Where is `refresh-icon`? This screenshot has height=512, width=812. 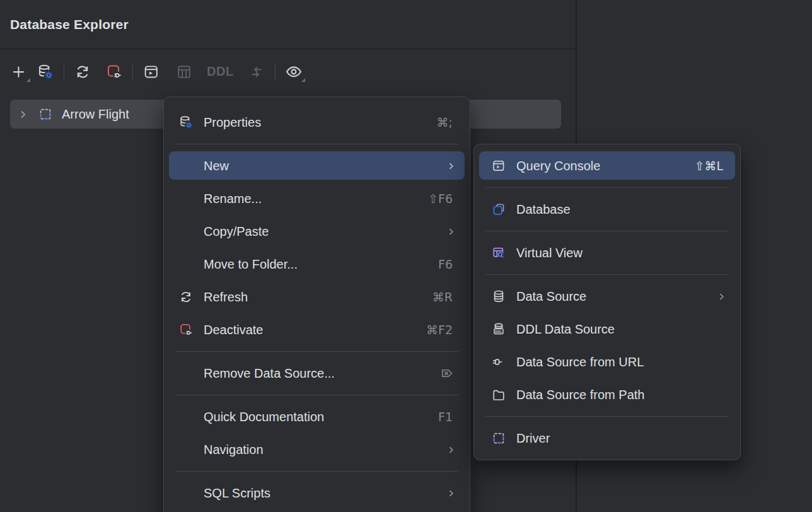
refresh-icon is located at coordinates (186, 297).